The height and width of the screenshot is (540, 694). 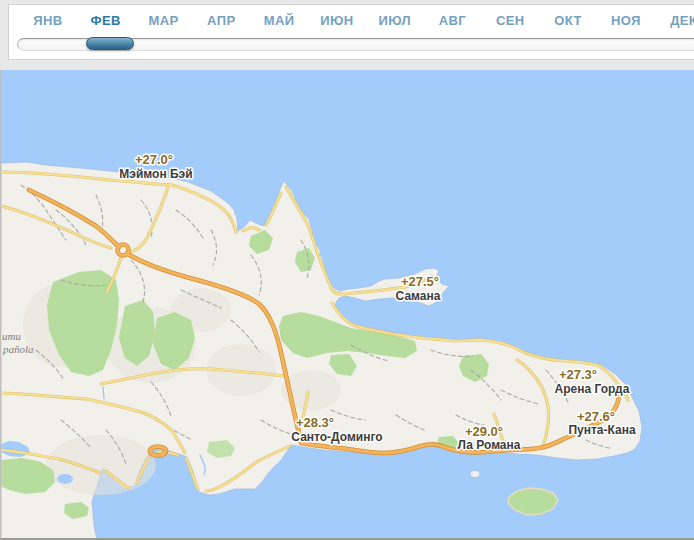 What do you see at coordinates (510, 21) in the screenshot?
I see `month-tab-сен: СЕН` at bounding box center [510, 21].